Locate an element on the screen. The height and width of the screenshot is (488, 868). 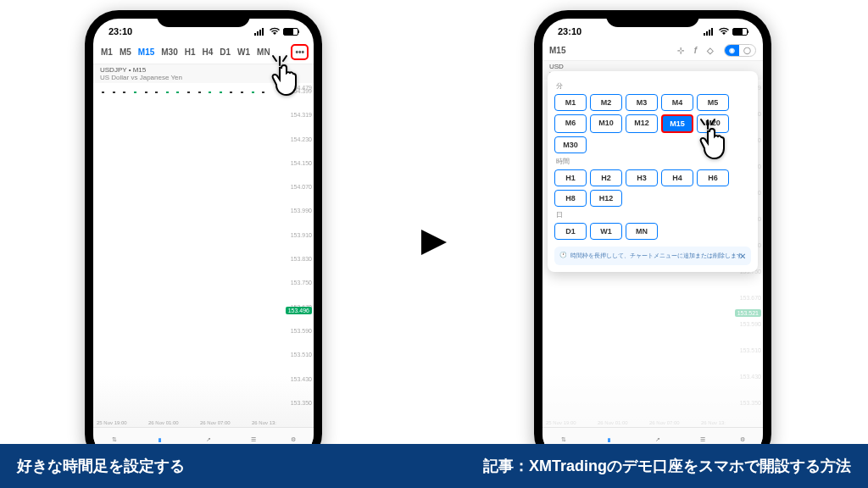
section-minutes-label: 分 is located at coordinates (654, 86).